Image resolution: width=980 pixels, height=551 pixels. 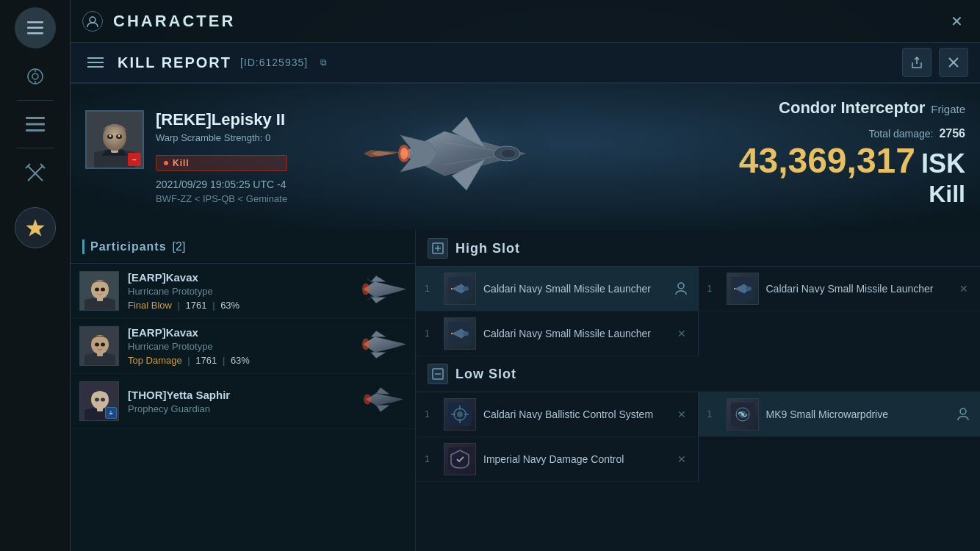 I want to click on slot-row-low-1: 1, so click(x=557, y=414).